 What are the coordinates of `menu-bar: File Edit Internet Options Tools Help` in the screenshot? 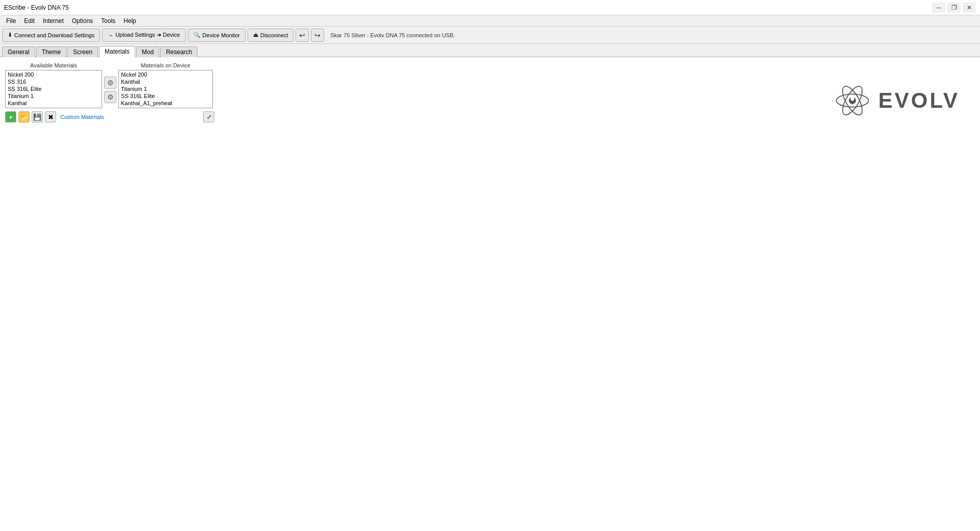 It's located at (490, 21).